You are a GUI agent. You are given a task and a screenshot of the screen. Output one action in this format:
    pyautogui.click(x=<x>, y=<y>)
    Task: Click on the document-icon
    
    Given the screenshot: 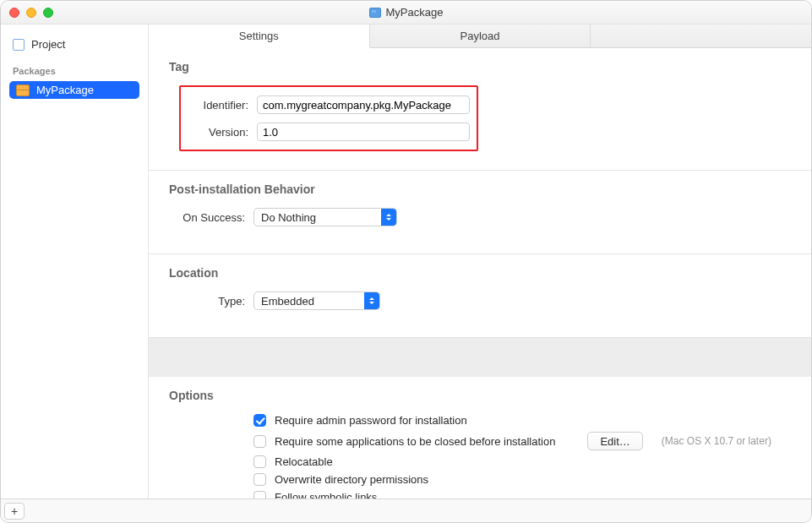 What is the action you would take?
    pyautogui.click(x=375, y=13)
    